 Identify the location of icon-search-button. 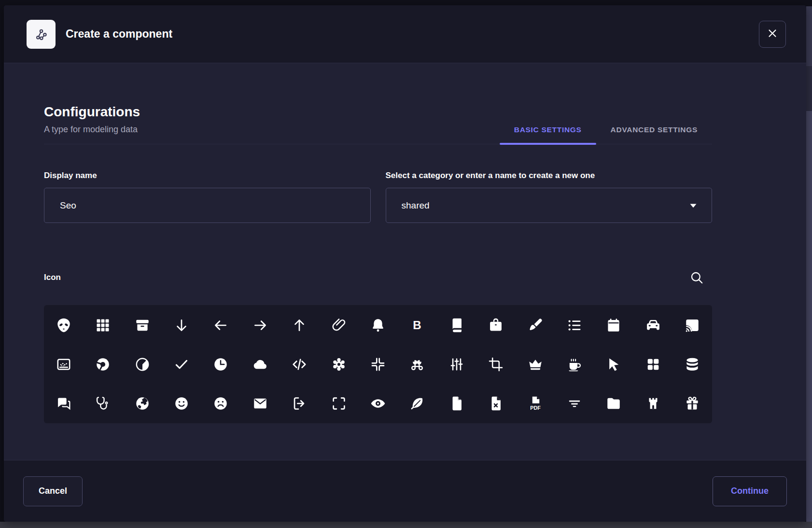
(697, 278).